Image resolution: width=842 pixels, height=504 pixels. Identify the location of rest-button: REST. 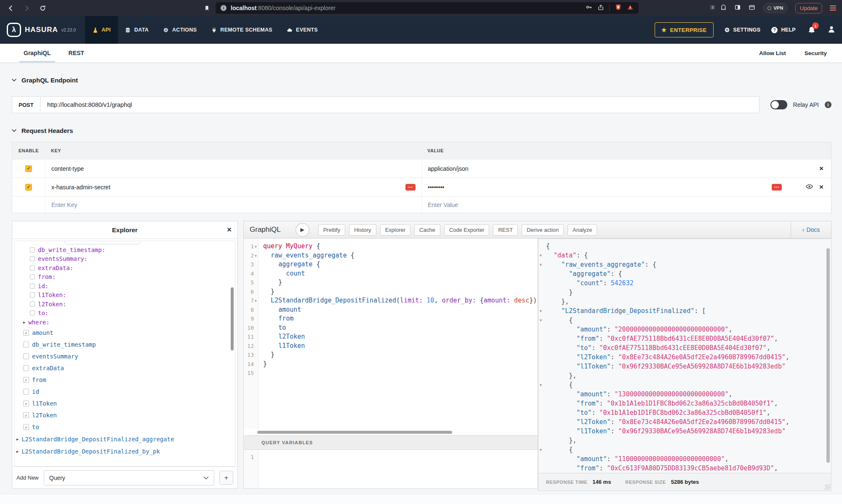
(505, 230).